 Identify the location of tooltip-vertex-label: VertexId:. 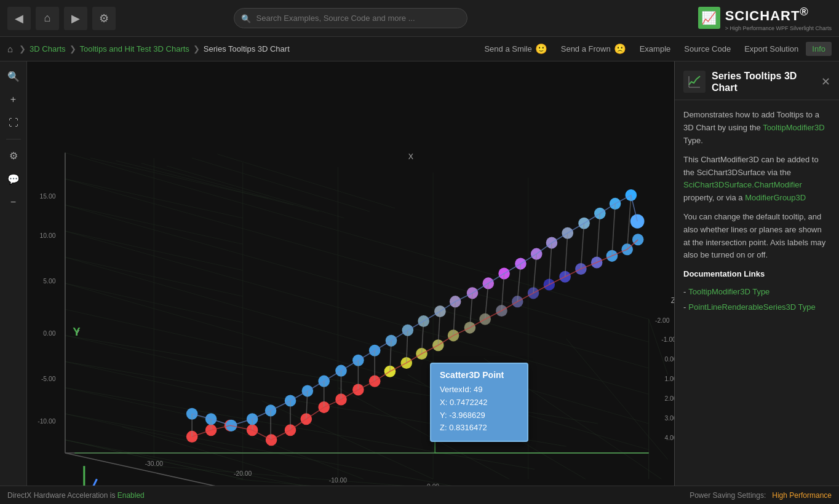
(455, 390).